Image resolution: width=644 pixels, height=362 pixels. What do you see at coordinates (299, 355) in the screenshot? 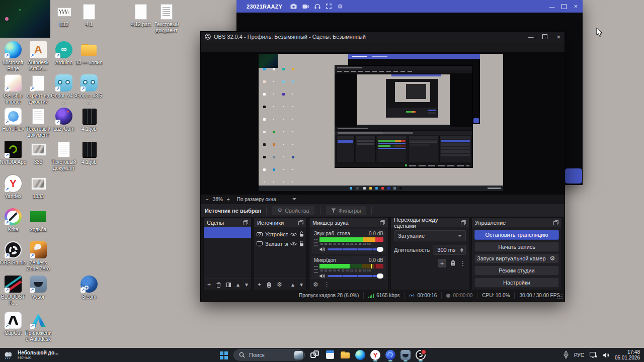
I see `search-highlight-image` at bounding box center [299, 355].